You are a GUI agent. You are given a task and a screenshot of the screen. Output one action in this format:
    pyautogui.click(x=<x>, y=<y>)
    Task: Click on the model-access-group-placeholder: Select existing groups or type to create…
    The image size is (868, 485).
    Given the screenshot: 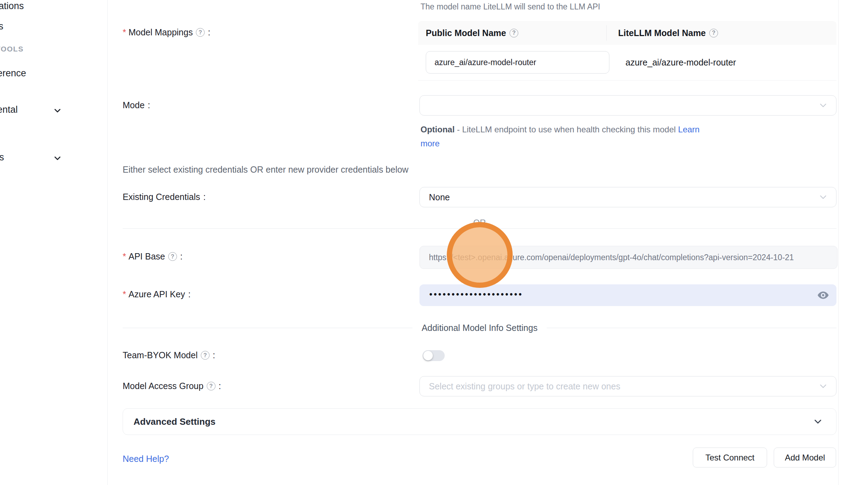 What is the action you would take?
    pyautogui.click(x=525, y=387)
    